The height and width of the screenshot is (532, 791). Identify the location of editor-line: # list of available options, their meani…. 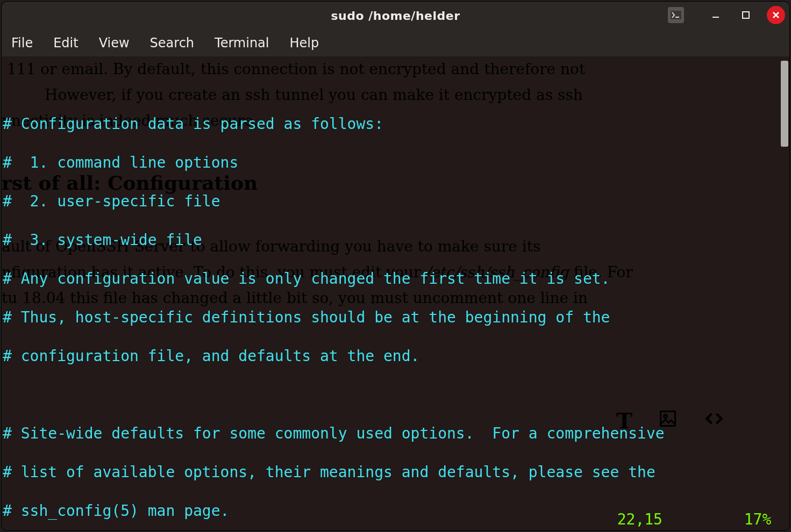
(396, 472).